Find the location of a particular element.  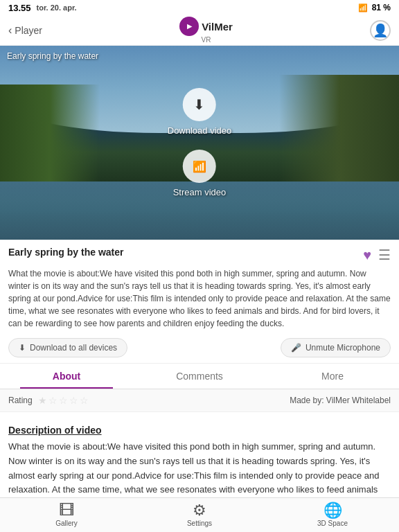

video-trees-right is located at coordinates (339, 128).